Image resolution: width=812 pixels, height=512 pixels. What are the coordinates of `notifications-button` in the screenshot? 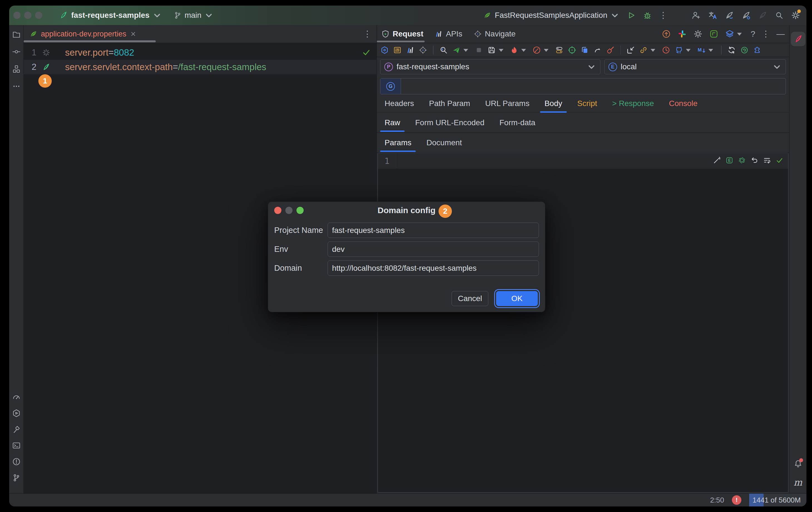 It's located at (798, 464).